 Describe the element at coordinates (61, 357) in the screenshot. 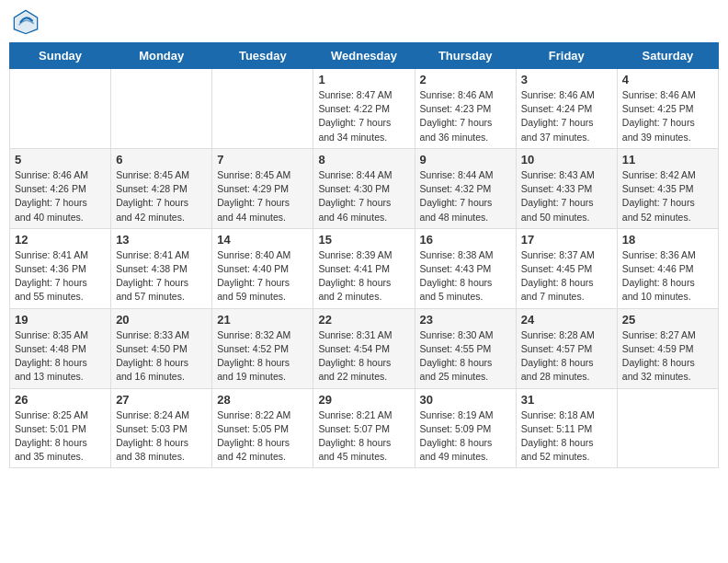

I see `day-info: Sunrise: 8:35 AMSunset: 4:48 PMDaylight:…` at that location.